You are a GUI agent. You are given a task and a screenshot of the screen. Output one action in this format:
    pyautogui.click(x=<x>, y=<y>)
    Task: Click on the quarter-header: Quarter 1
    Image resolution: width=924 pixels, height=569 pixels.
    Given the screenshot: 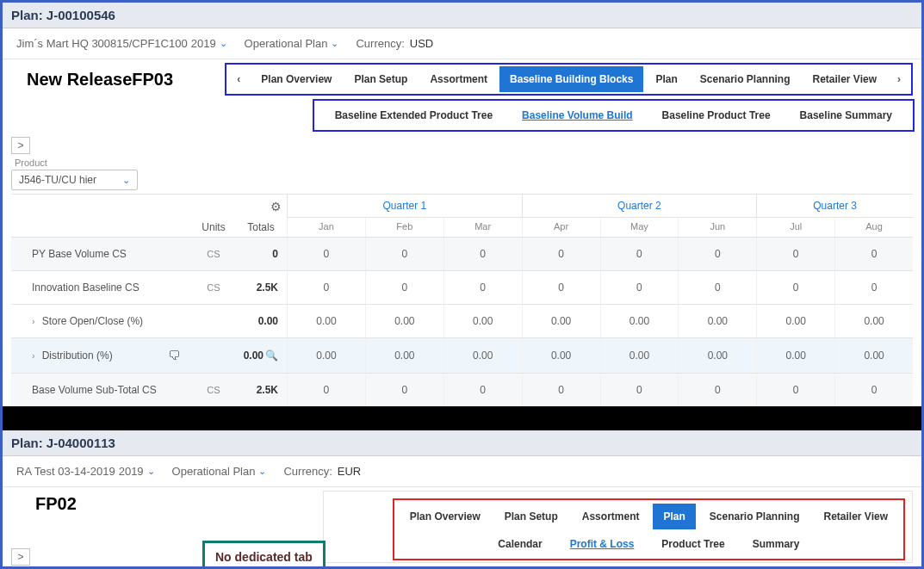 What is the action you would take?
    pyautogui.click(x=405, y=206)
    